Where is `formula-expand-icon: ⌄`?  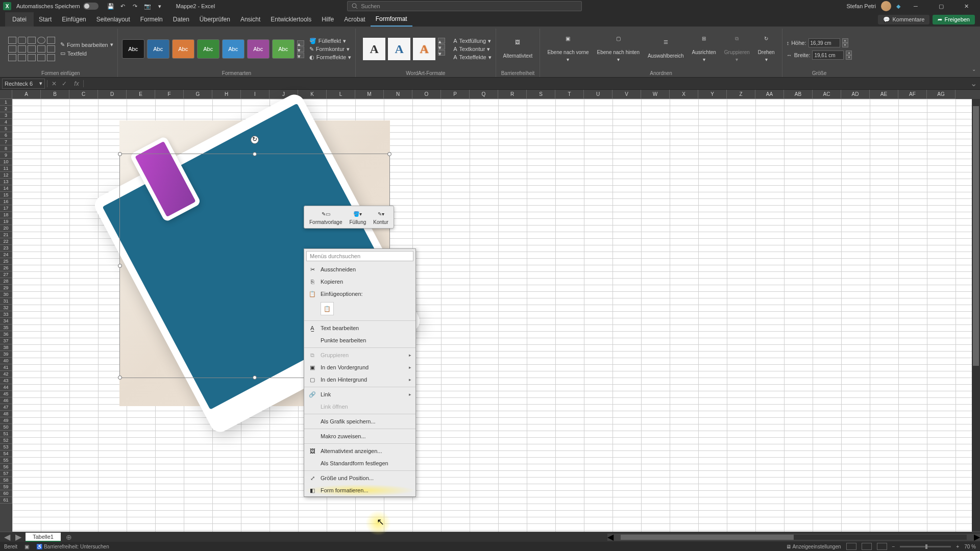 formula-expand-icon: ⌄ is located at coordinates (974, 84).